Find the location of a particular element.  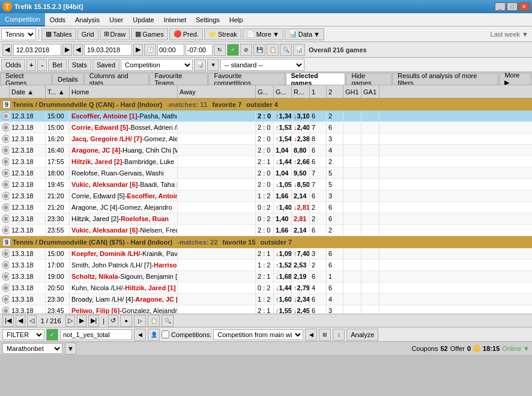

menu-settings: Settings is located at coordinates (208, 20).